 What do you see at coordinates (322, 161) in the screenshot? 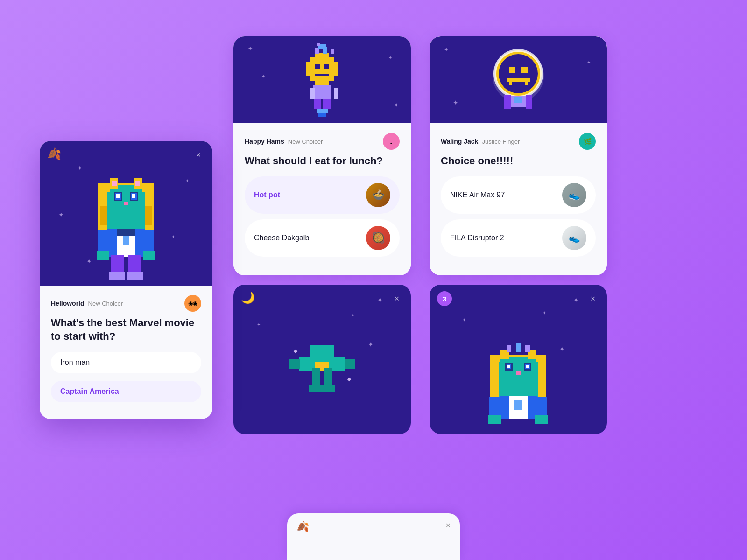
I see `question-title: What should I eat for lunch?` at bounding box center [322, 161].